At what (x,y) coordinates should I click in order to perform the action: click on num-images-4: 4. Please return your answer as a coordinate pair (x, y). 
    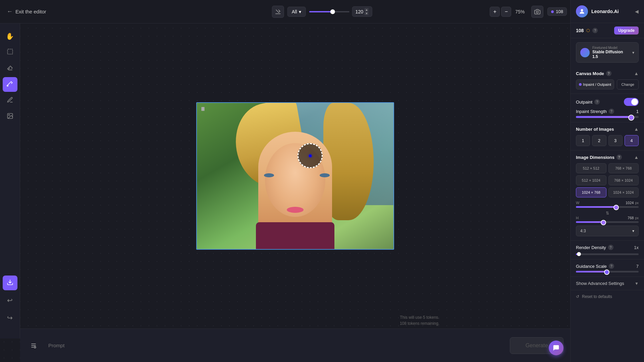
    Looking at the image, I should click on (632, 141).